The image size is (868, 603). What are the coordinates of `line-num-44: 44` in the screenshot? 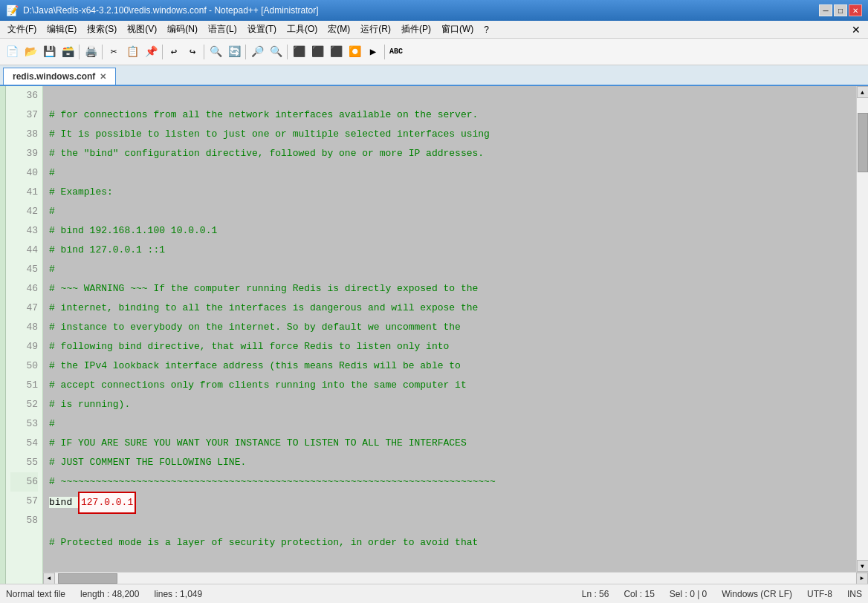 It's located at (24, 250).